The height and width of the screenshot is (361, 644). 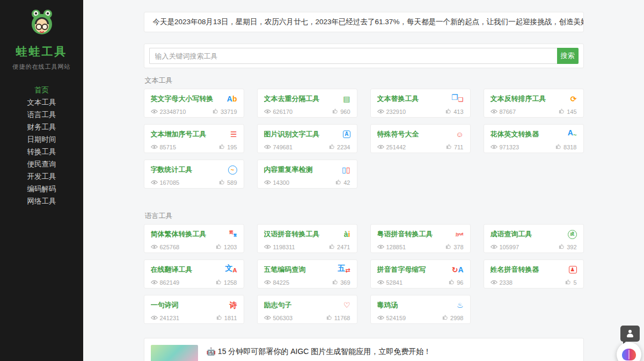 What do you see at coordinates (228, 183) in the screenshot?
I see `likes-stat: 589` at bounding box center [228, 183].